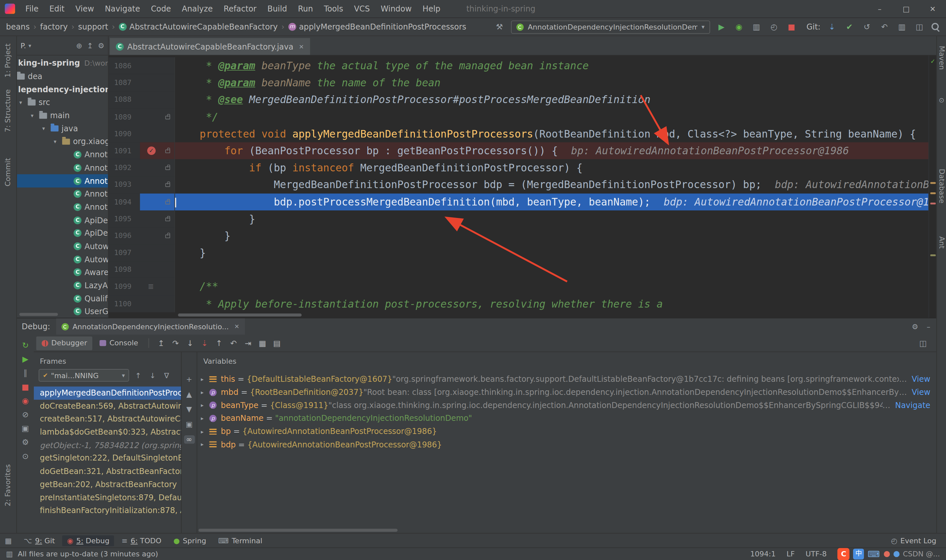  I want to click on search-everywhere-icon, so click(935, 27).